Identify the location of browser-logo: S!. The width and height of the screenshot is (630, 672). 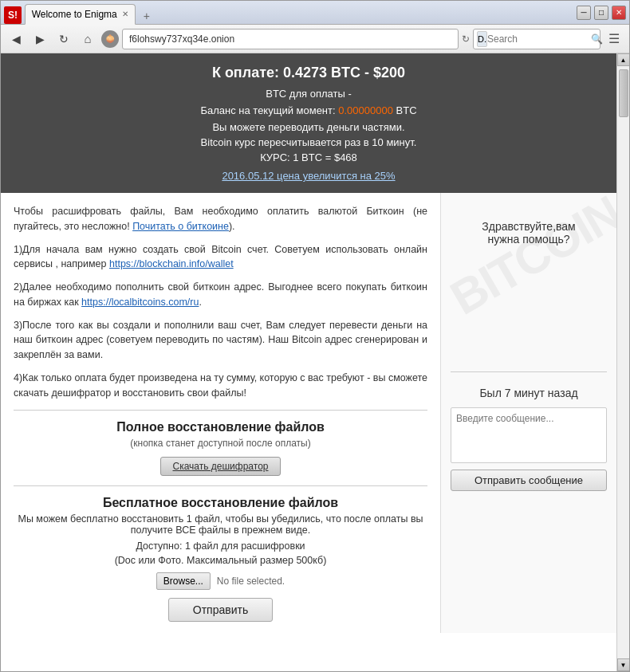
(13, 15).